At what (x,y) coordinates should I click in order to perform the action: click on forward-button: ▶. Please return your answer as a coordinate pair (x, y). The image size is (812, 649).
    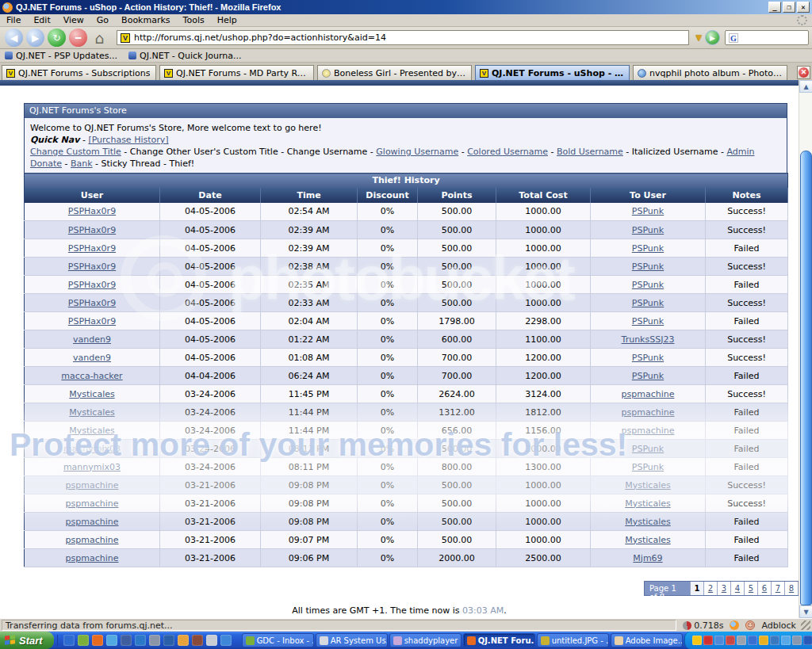
    Looking at the image, I should click on (35, 38).